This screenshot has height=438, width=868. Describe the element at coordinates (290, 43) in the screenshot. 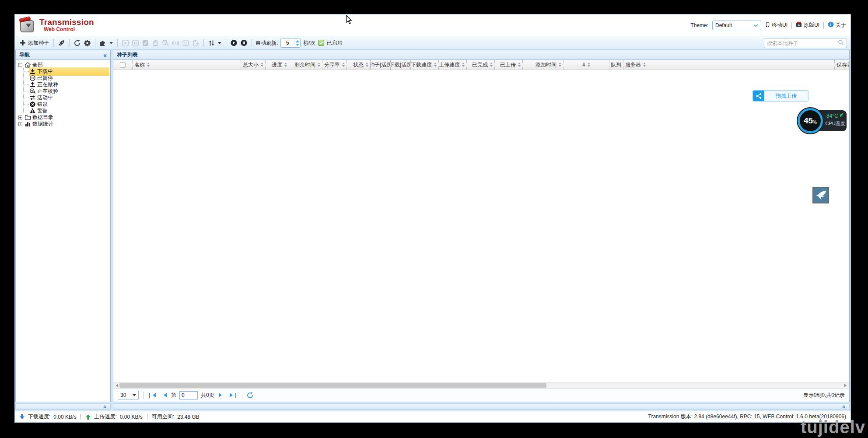

I see `refresh-interval-spinner` at that location.